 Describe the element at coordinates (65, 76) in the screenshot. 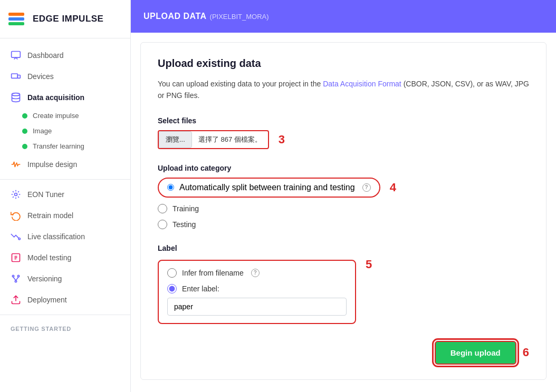

I see `sidebar-item-devices: Devices` at that location.